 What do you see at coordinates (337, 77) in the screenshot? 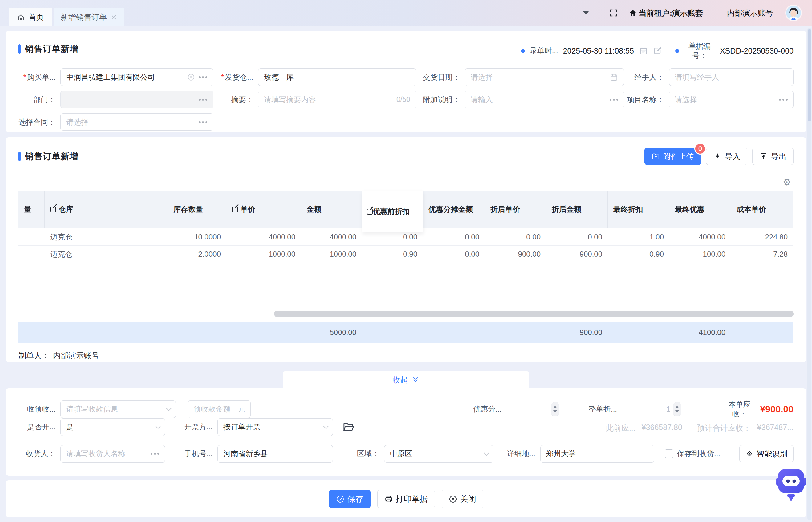
I see `warehouse-input-box` at bounding box center [337, 77].